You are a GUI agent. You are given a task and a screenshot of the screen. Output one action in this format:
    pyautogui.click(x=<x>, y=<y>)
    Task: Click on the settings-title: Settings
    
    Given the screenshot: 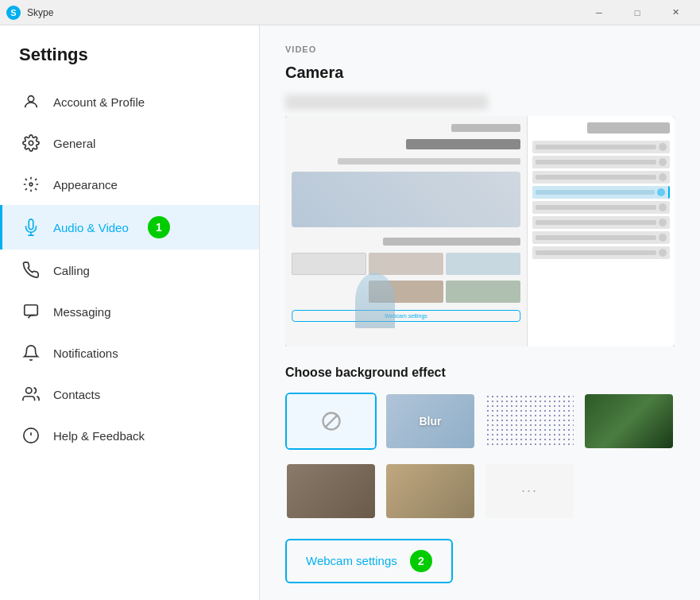 What is the action you would take?
    pyautogui.click(x=130, y=60)
    